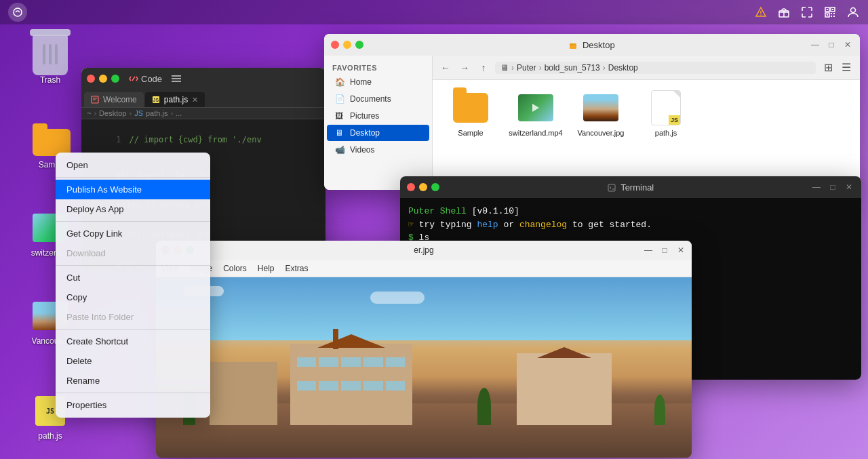 This screenshot has height=459, width=868. Describe the element at coordinates (648, 250) in the screenshot. I see `img-min-icon: —` at that location.